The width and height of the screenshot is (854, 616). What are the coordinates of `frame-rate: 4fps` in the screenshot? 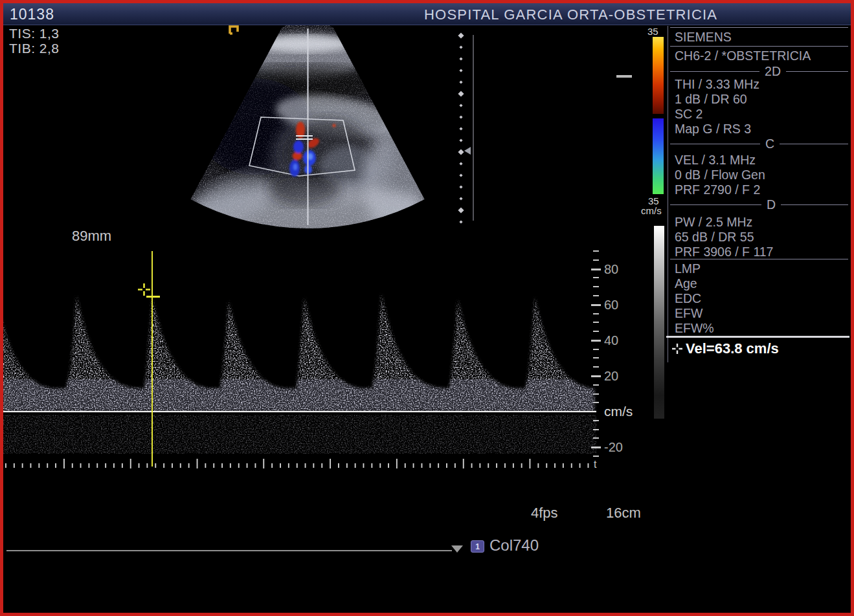 It's located at (545, 513).